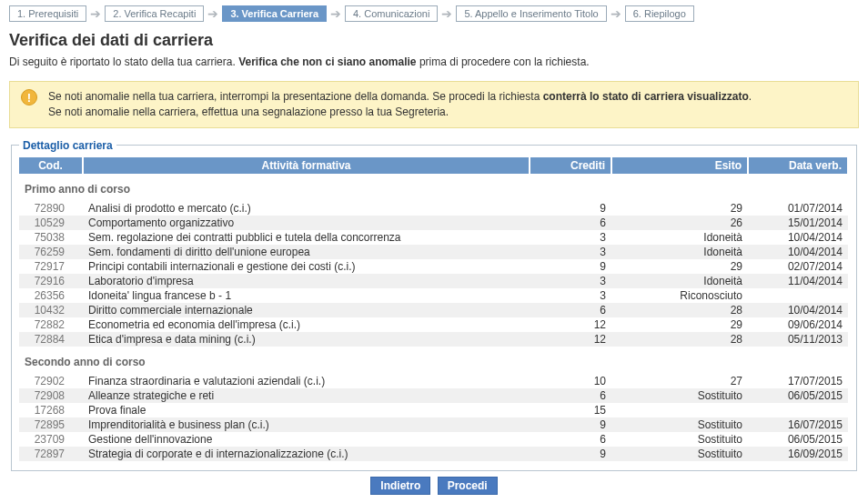  I want to click on cell-esito: 26, so click(680, 223).